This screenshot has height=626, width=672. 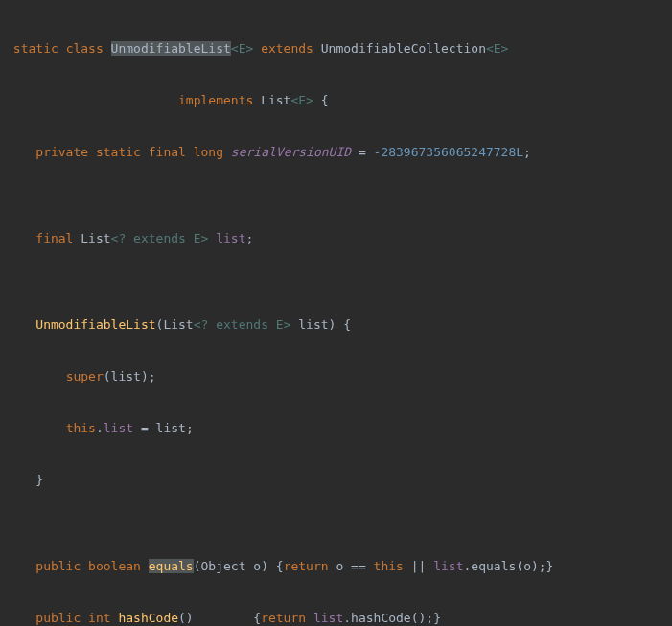 I want to click on code-line: super(list);, so click(x=339, y=377).